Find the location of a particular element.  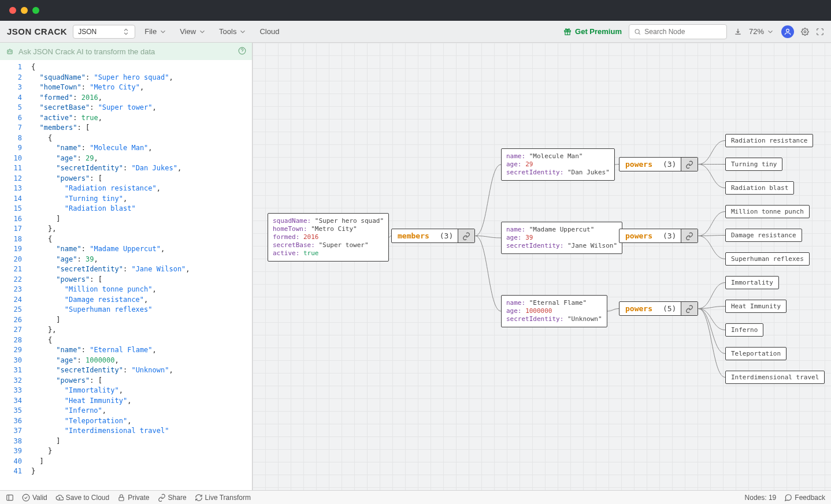

privacy-toggle: Private is located at coordinates (133, 498).